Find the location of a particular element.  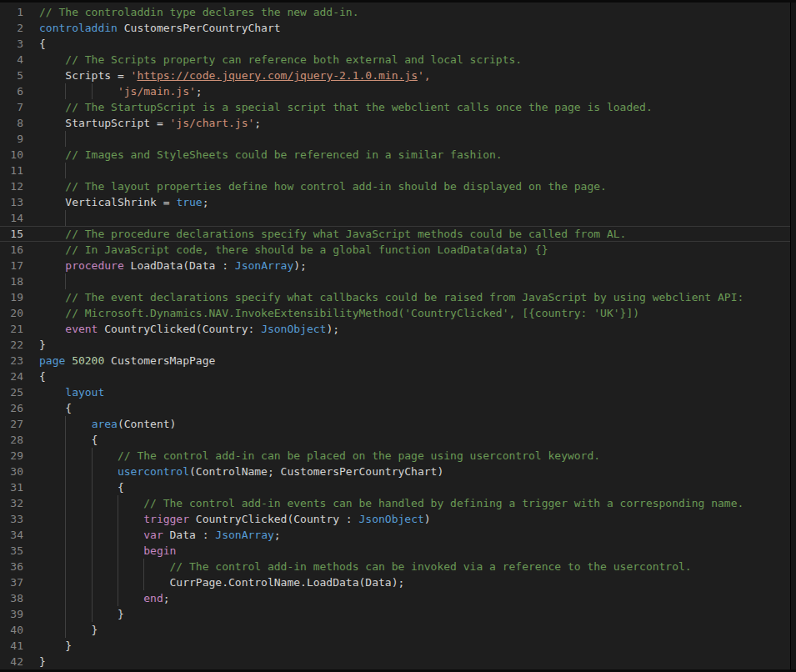

code-token: // The layout properties define how cont… is located at coordinates (323, 187).